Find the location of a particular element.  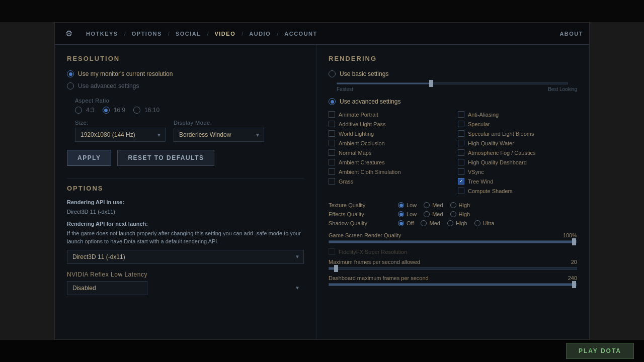

effects-quality-options: Low Med High is located at coordinates (434, 214).